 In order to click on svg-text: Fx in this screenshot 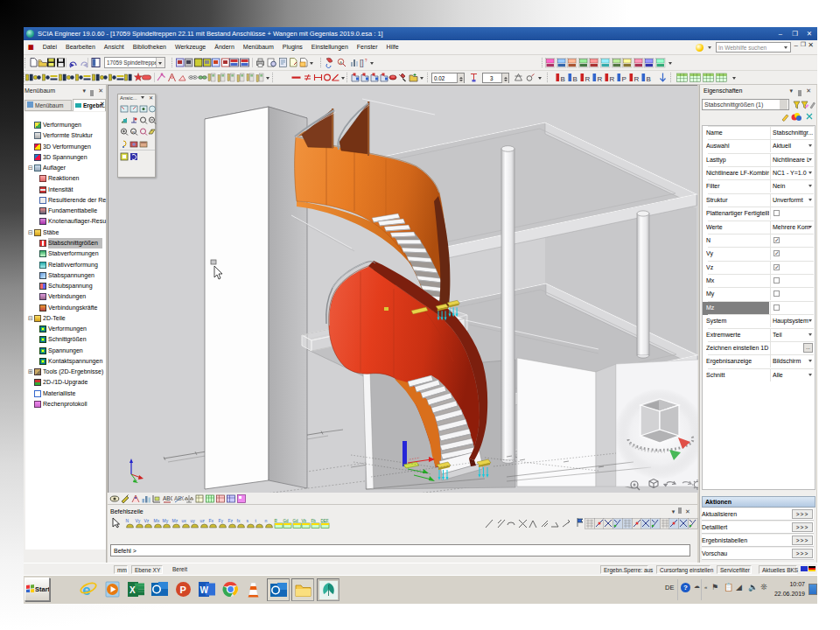, I will do `click(212, 521)`.